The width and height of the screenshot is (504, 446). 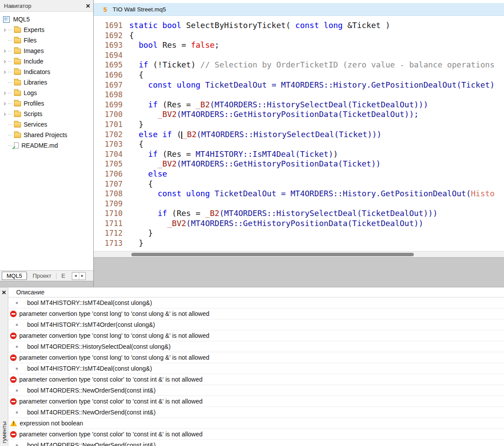 I want to click on line-number: 1702, so click(x=108, y=135).